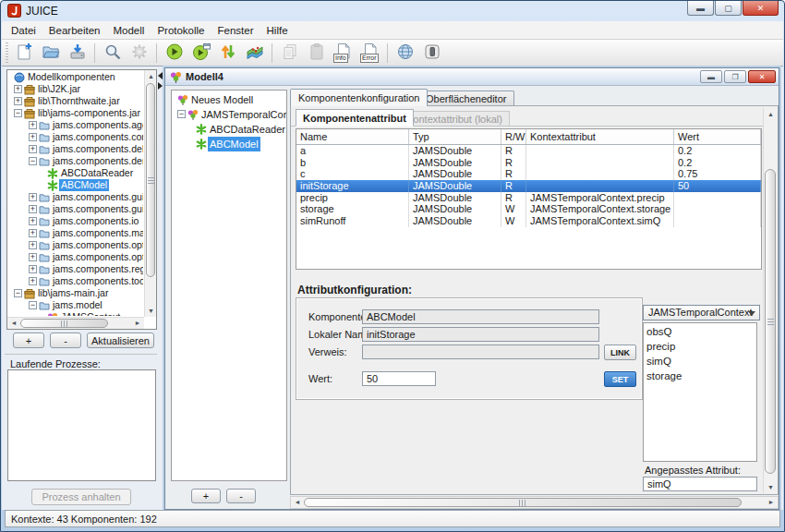 The width and height of the screenshot is (785, 532). What do you see at coordinates (700, 484) in the screenshot?
I see `custom-attribute-field: simQ` at bounding box center [700, 484].